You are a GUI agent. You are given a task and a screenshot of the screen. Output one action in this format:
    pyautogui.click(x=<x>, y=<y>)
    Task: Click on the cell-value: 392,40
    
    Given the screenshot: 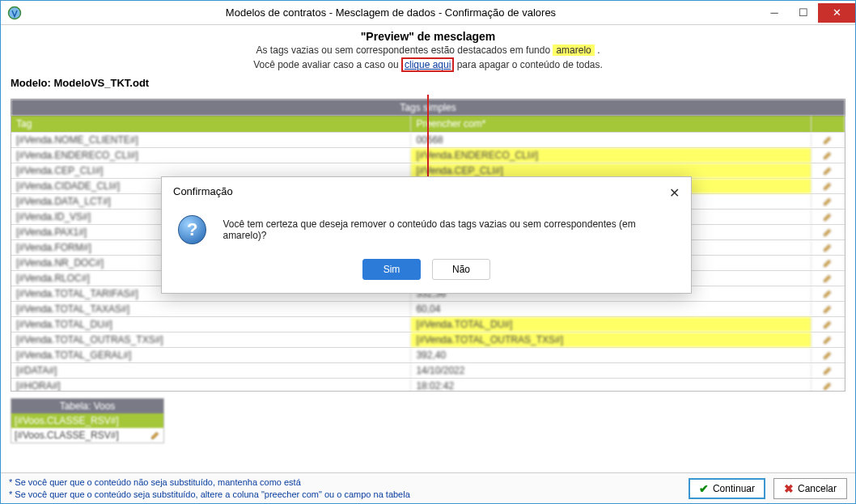 What is the action you would take?
    pyautogui.click(x=611, y=355)
    